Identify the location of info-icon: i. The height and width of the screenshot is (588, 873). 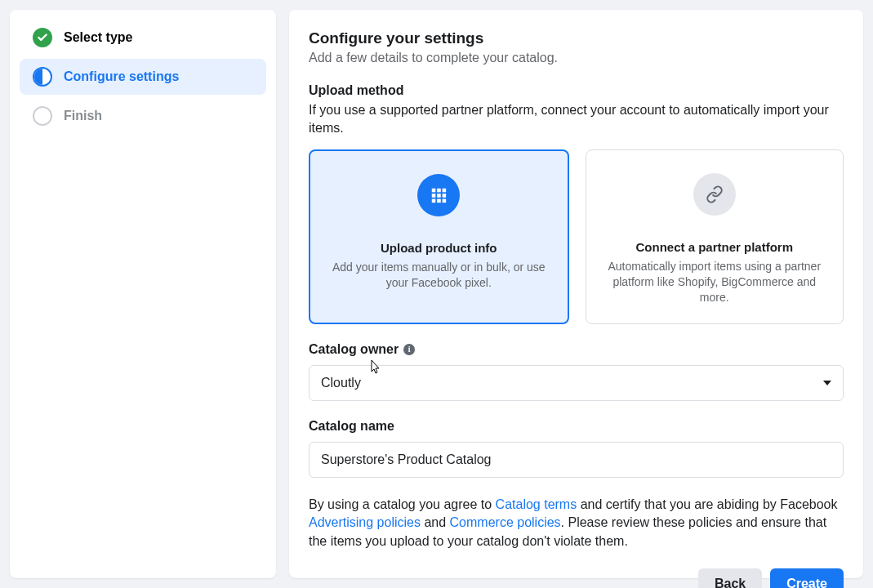
(409, 350).